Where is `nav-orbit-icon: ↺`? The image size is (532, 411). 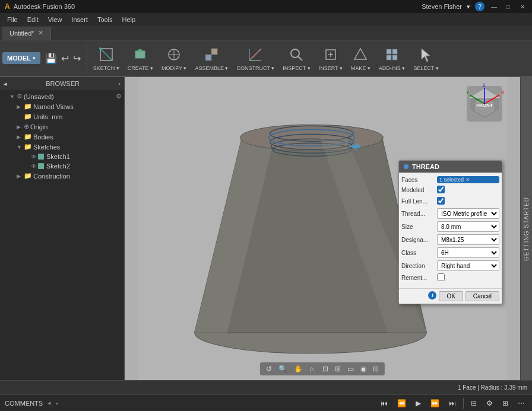
nav-orbit-icon: ↺ is located at coordinates (269, 369).